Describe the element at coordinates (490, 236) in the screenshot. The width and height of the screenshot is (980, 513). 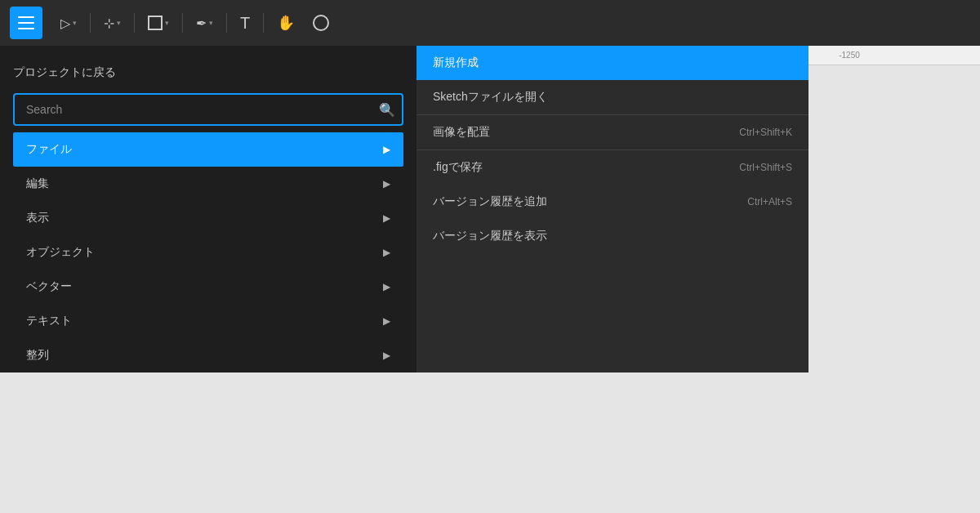
I see `submenu-item-show-version-label: バージョン履歴を表示` at that location.